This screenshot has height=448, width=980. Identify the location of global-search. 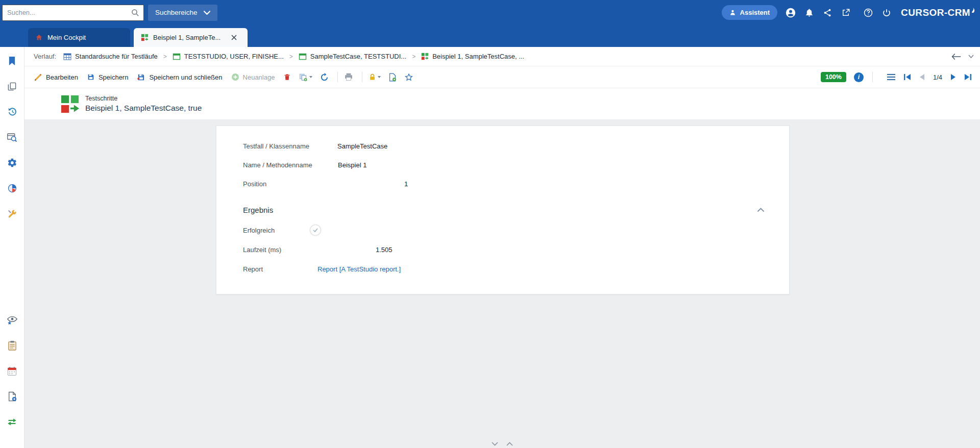
(73, 13).